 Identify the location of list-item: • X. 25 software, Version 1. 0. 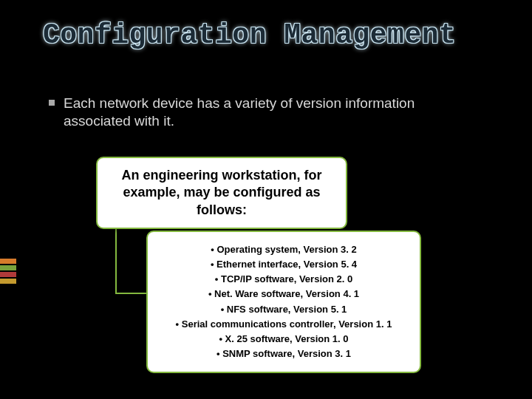
(284, 339).